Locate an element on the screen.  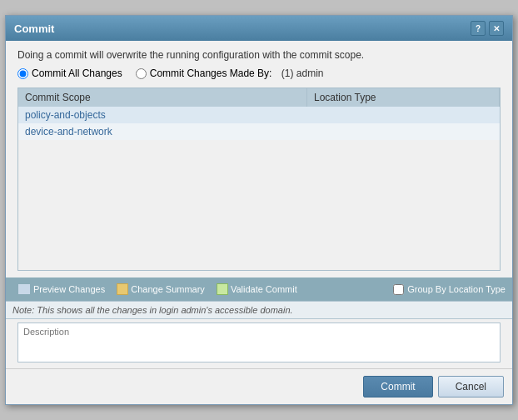
validate-icon is located at coordinates (222, 289).